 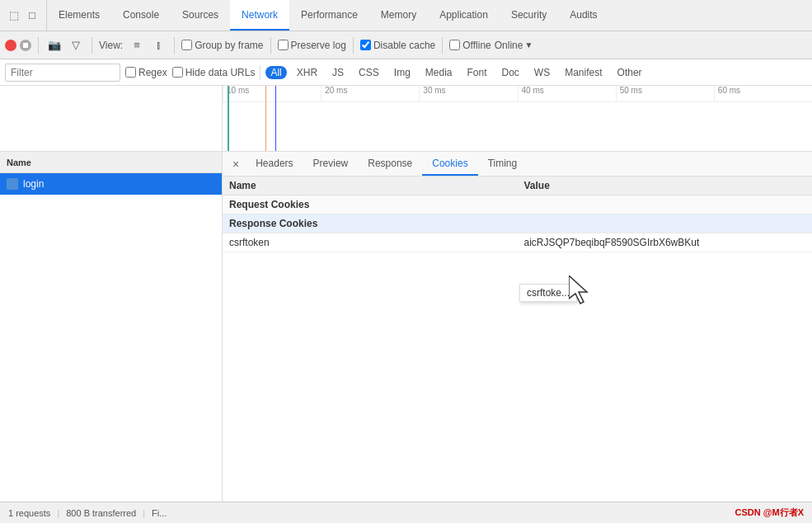 What do you see at coordinates (30, 513) in the screenshot?
I see `status-requests: 1 requests` at bounding box center [30, 513].